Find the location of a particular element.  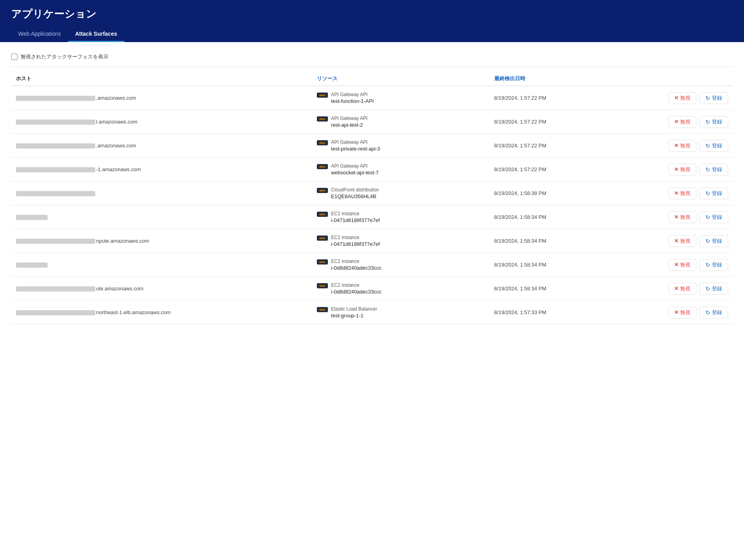

page-title: アプリケーション is located at coordinates (372, 17).